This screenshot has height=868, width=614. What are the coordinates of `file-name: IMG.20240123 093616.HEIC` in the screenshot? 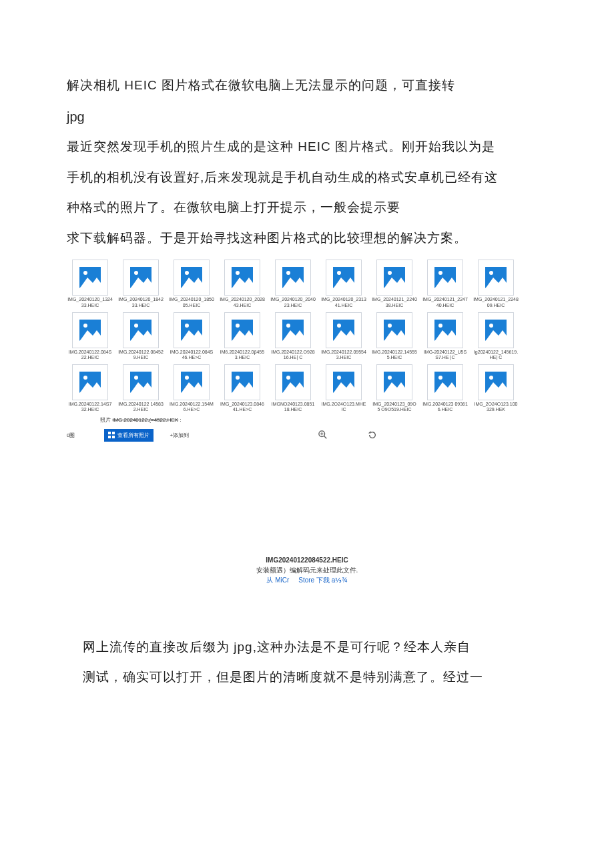 It's located at (445, 407).